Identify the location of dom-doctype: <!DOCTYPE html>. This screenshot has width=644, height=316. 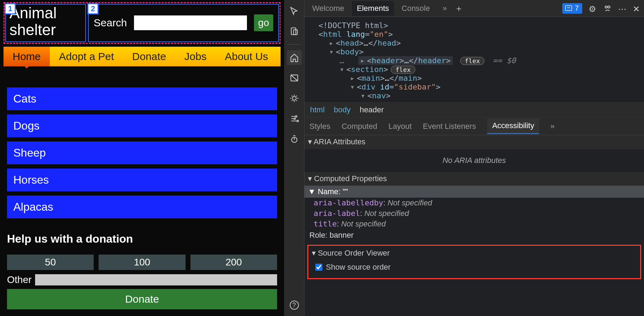
(354, 25).